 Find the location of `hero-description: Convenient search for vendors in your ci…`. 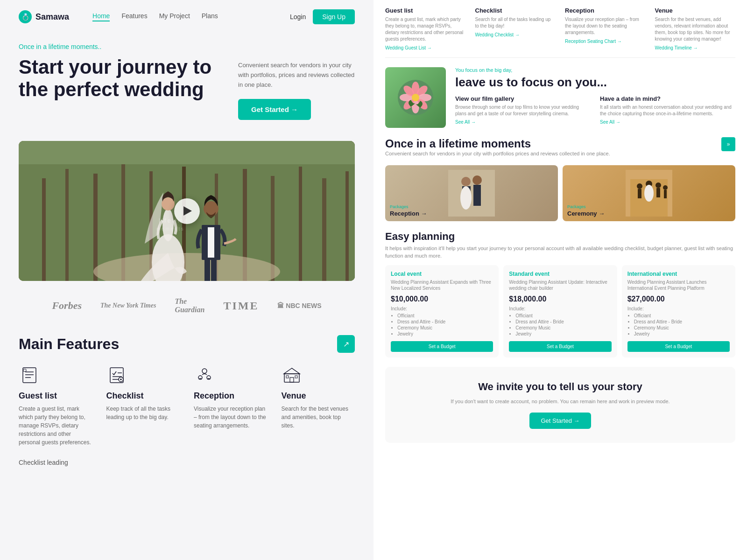

hero-description: Convenient search for vendors in your ci… is located at coordinates (296, 75).